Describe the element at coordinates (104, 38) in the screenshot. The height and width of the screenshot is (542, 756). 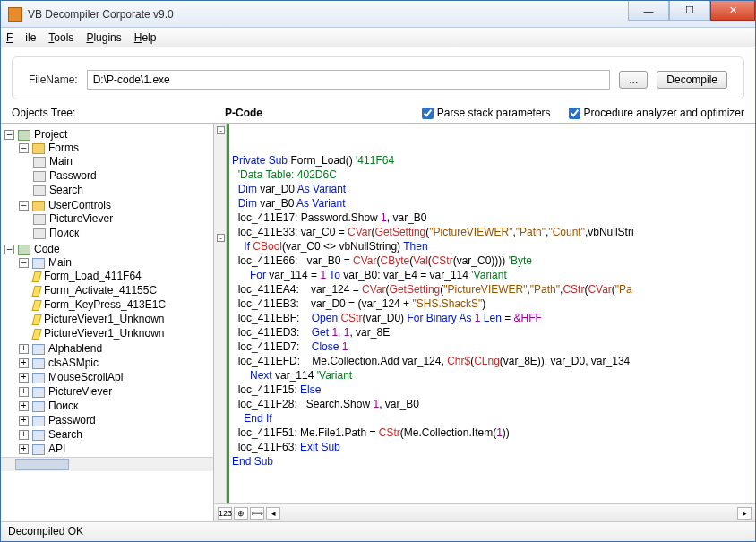
I see `menu-plugins: Plugins` at that location.